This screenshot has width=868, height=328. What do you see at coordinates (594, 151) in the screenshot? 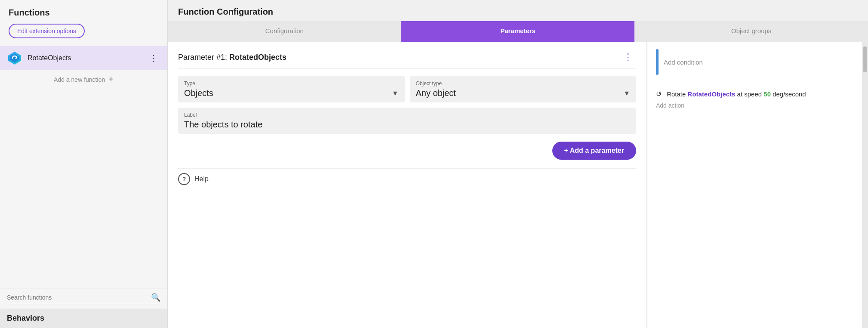
I see `add-parameter-button: + Add a parameter` at bounding box center [594, 151].